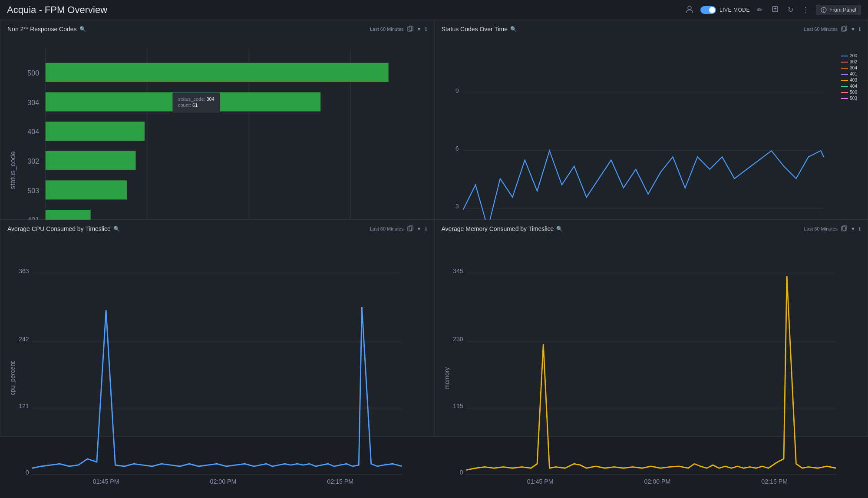 This screenshot has width=868, height=498. Describe the element at coordinates (33, 102) in the screenshot. I see `svg-text: 304` at that location.